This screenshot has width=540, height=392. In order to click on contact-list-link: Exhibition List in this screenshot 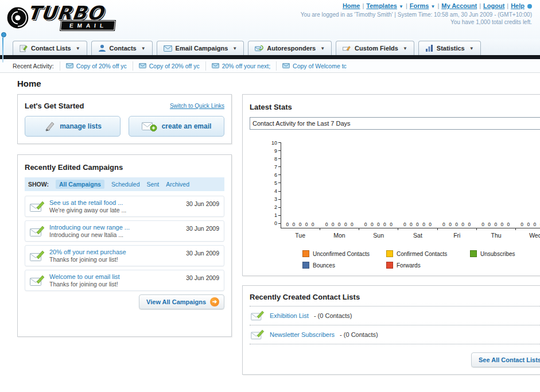, I will do `click(289, 316)`.